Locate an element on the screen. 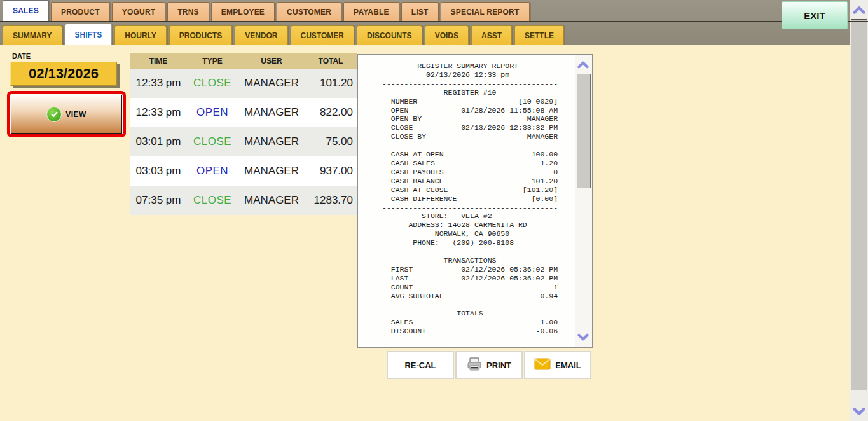  menu-tab-customer: CUSTOMER is located at coordinates (309, 11).